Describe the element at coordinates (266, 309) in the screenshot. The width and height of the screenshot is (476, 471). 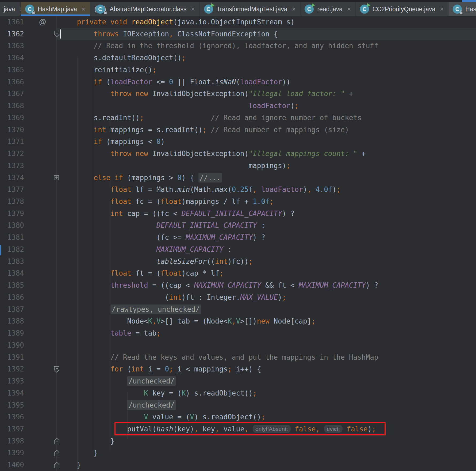
I see `code-text: /rawtypes, unchecked/` at that location.